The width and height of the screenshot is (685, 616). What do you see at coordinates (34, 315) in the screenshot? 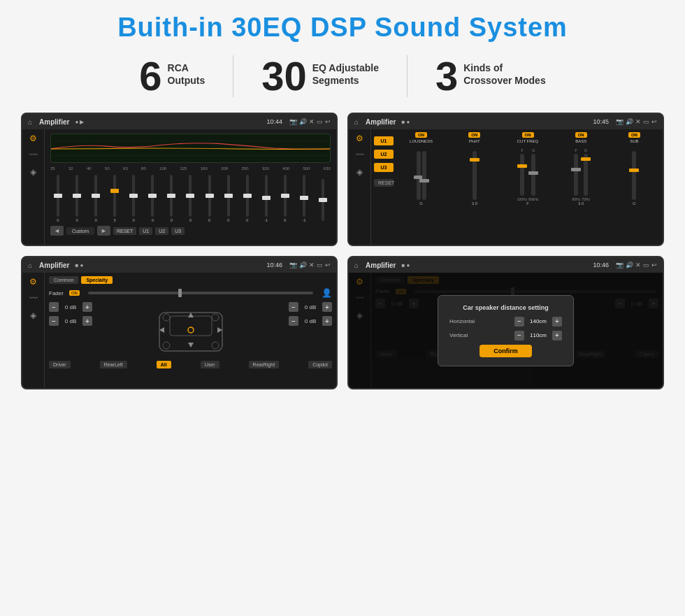
I see `fader-sidebar-3: ◈` at bounding box center [34, 315].